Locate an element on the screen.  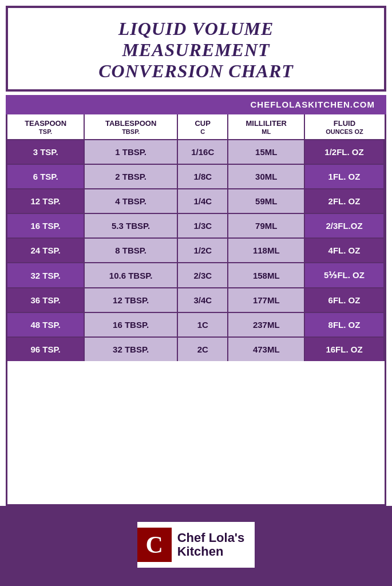
cell-oz: 16FL. OZ is located at coordinates (345, 349).